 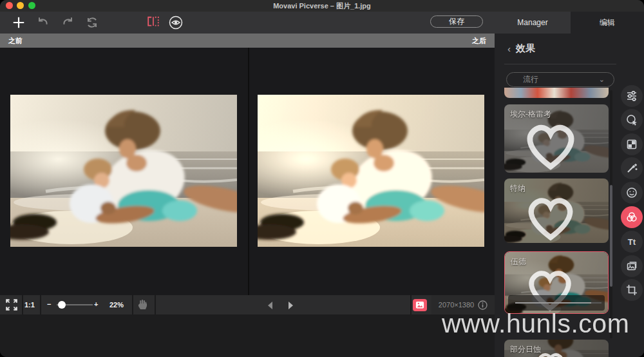 I want to click on back-icon: ‹, so click(x=509, y=49).